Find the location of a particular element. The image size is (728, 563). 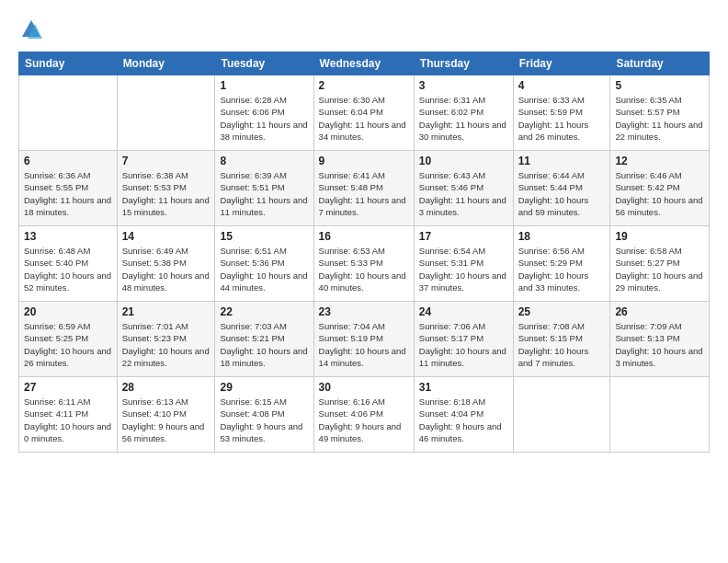

day-info: Sunrise: 7:04 AM Sunset: 5:19 PM Dayligh… is located at coordinates (364, 344).